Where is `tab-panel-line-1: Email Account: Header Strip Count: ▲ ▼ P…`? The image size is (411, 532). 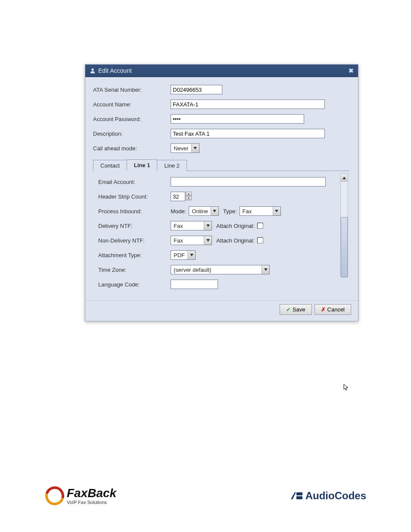 tab-panel-line-1: Email Account: Header Strip Count: ▲ ▼ P… is located at coordinates (221, 230).